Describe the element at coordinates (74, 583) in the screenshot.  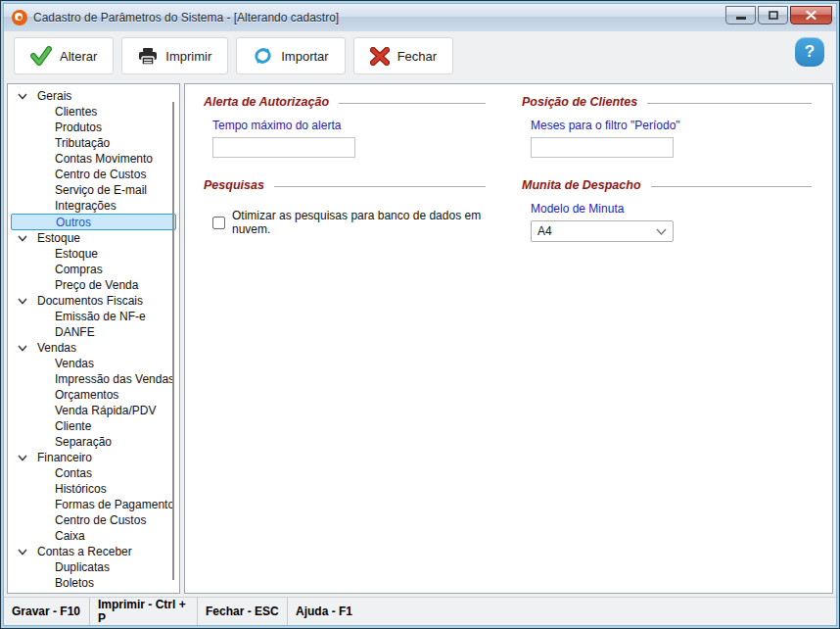
I see `tree-item-label: Boletos` at that location.